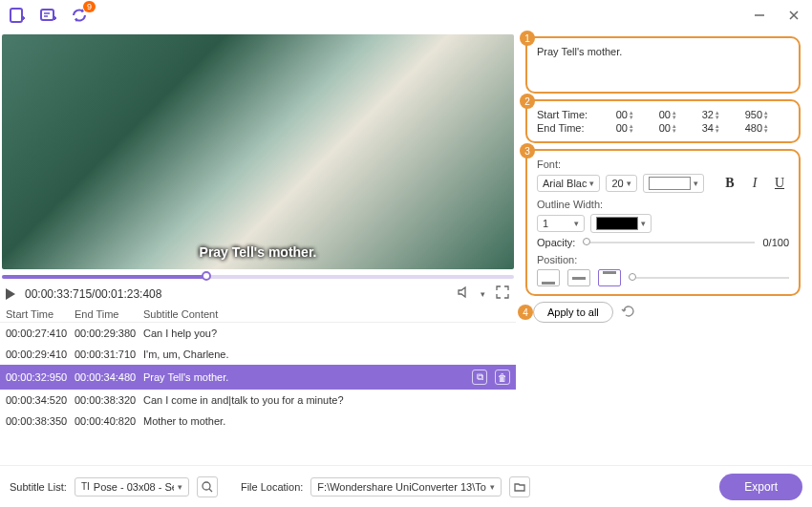 The width and height of the screenshot is (812, 507). Describe the element at coordinates (406, 15) in the screenshot. I see `title-bar: 9` at that location.